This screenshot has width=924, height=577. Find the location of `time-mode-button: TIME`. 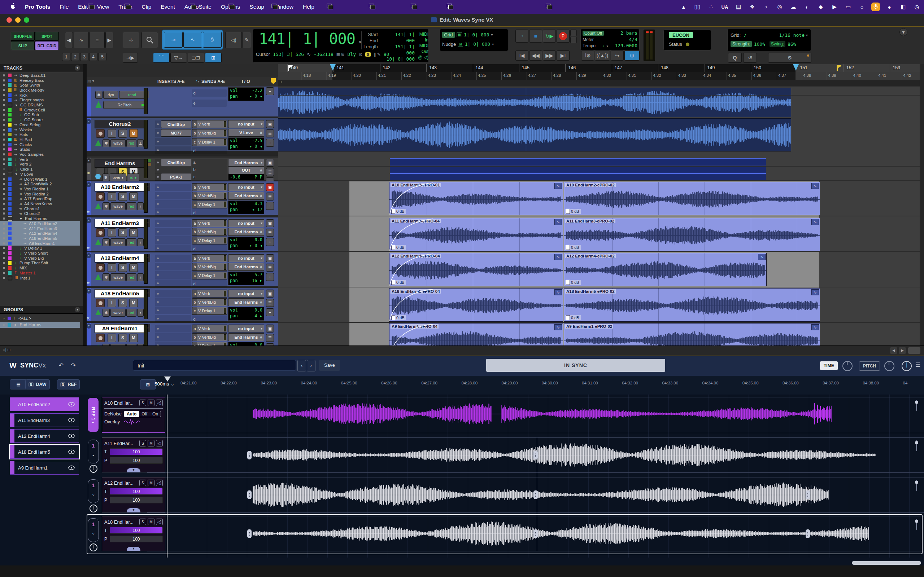

time-mode-button: TIME is located at coordinates (829, 366).